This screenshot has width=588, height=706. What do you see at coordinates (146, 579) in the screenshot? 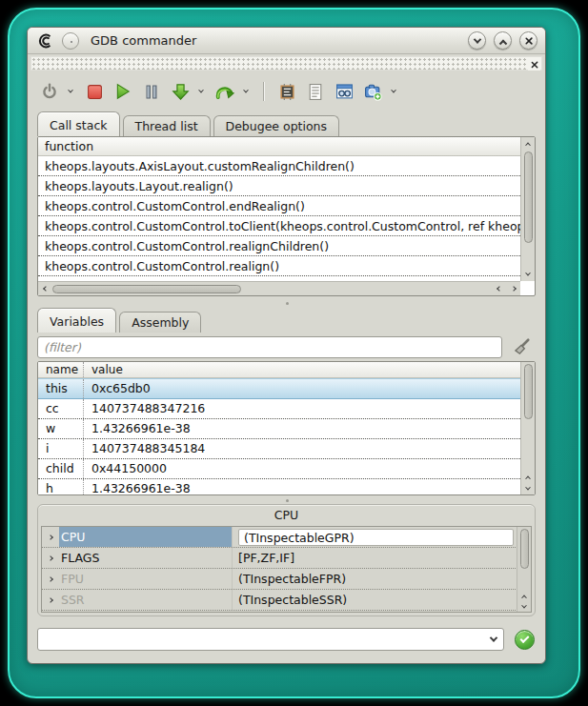
I see `register-group-name: FPU` at bounding box center [146, 579].